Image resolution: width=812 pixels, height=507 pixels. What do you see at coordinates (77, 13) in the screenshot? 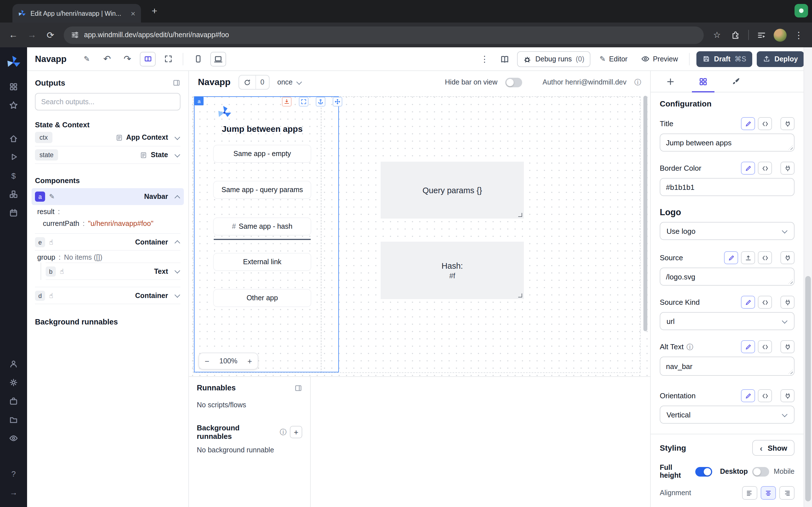
I see `browser-tab: Edit App u/henri/navapp | Win... ×` at bounding box center [77, 13].